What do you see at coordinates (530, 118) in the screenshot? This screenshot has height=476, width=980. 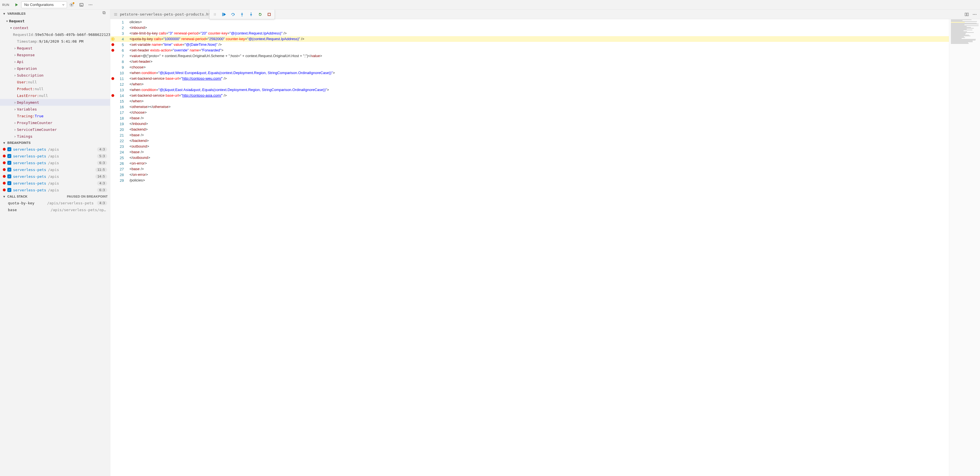 I see `code-line: 18 <base />` at bounding box center [530, 118].